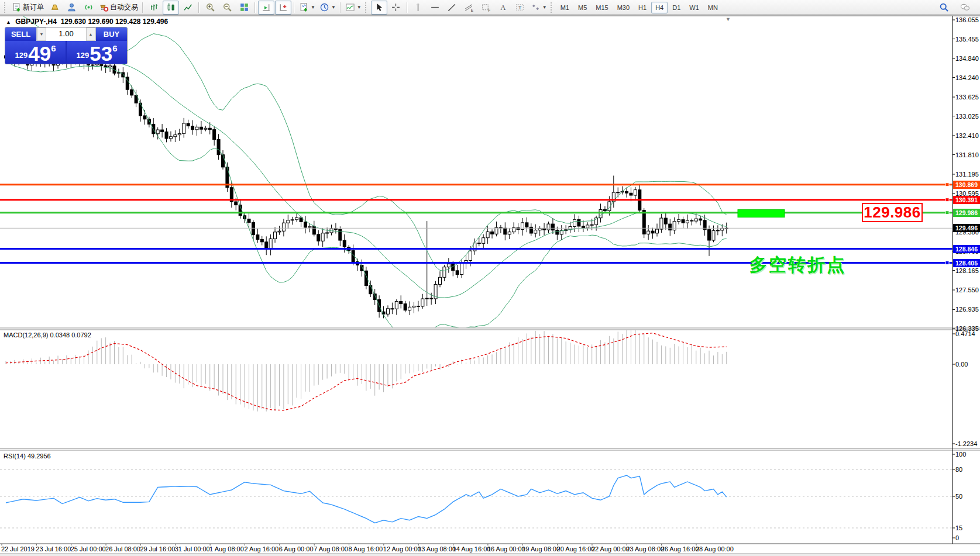 The height and width of the screenshot is (556, 980). I want to click on time-axis-label: 26 Aug 16:00, so click(680, 549).